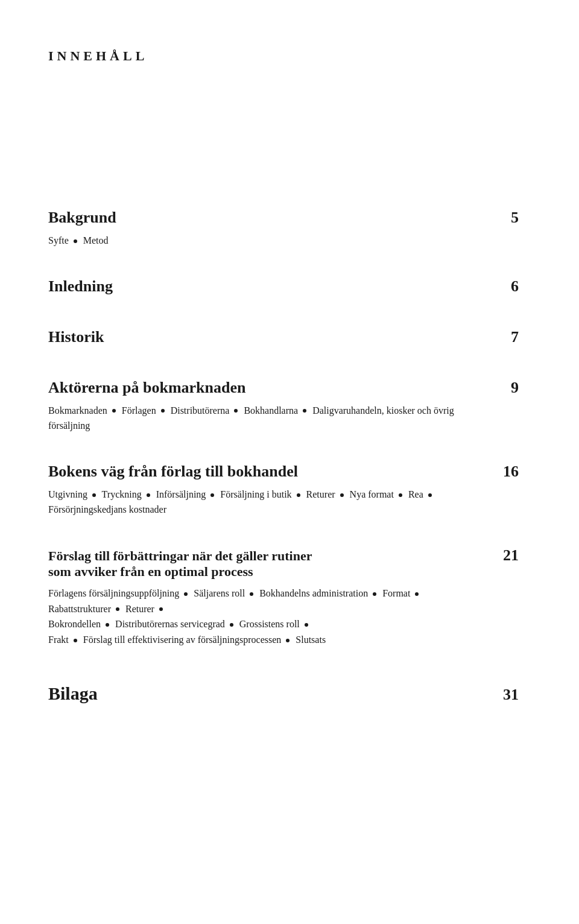  I want to click on toc-page-forslag: 21, so click(507, 555).